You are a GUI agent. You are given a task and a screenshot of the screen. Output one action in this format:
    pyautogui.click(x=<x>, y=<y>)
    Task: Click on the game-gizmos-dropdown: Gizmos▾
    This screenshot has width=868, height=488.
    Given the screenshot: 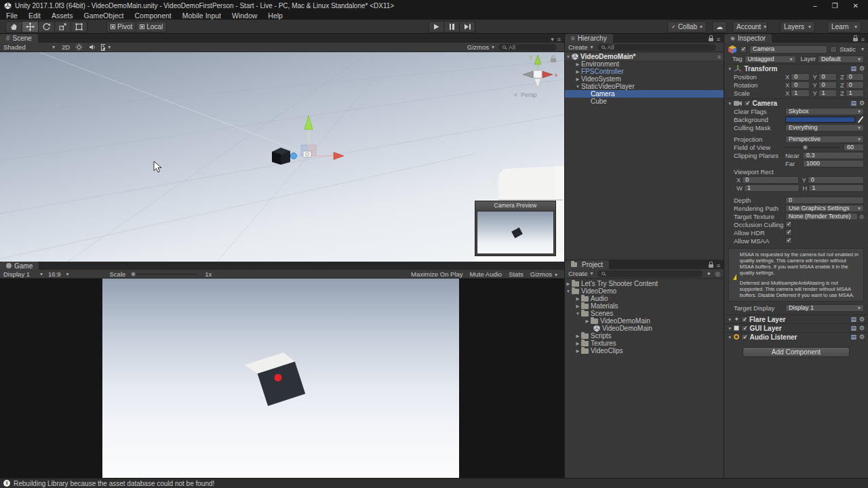 What is the action you would take?
    pyautogui.click(x=544, y=274)
    